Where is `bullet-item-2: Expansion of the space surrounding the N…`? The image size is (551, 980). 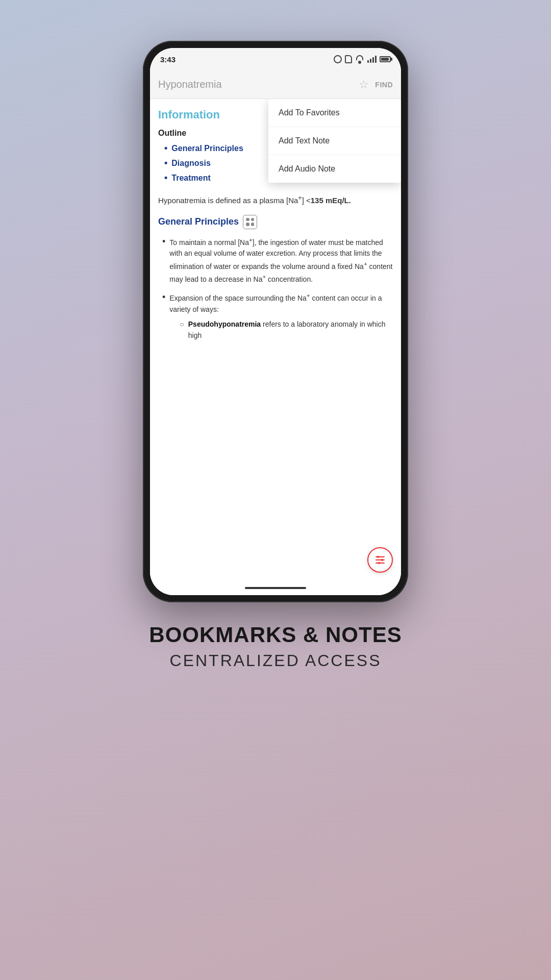
bullet-item-2: Expansion of the space surrounding the N… is located at coordinates (278, 317).